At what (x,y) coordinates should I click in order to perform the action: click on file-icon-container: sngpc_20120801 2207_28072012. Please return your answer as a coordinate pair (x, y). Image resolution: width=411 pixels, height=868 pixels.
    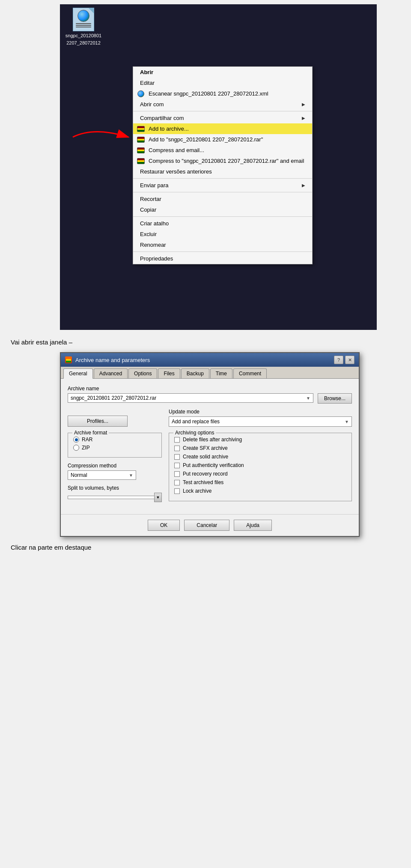
    Looking at the image, I should click on (83, 27).